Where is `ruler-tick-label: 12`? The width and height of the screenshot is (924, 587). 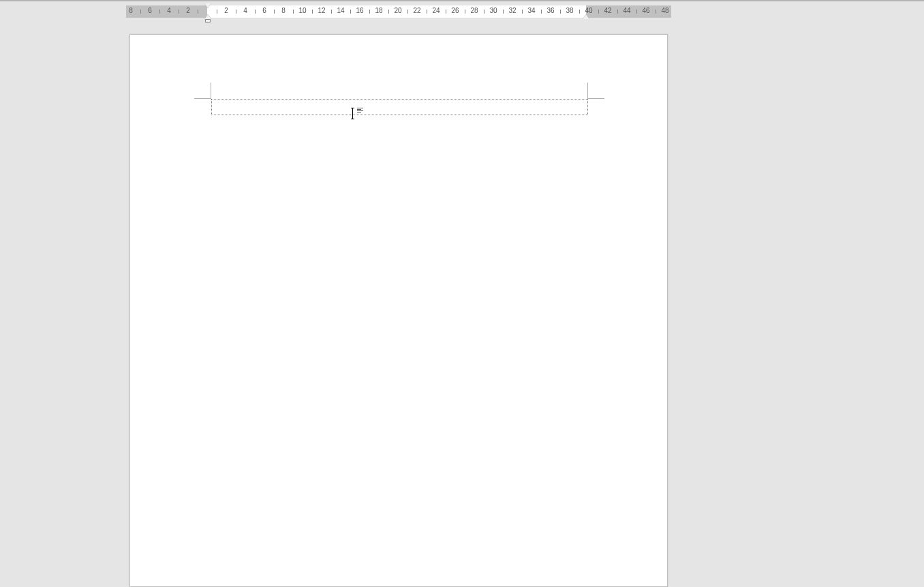
ruler-tick-label: 12 is located at coordinates (322, 11).